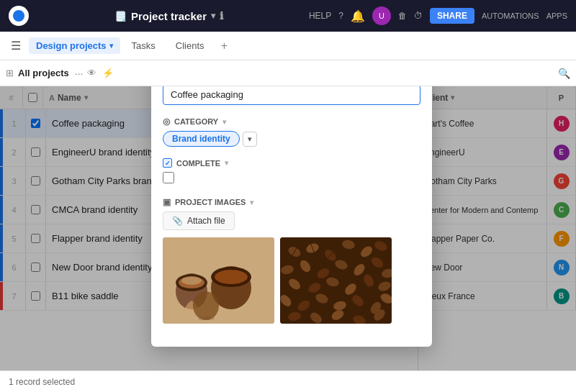  I want to click on complete-field-section: ✓ COMPLETE ▾, so click(292, 172).